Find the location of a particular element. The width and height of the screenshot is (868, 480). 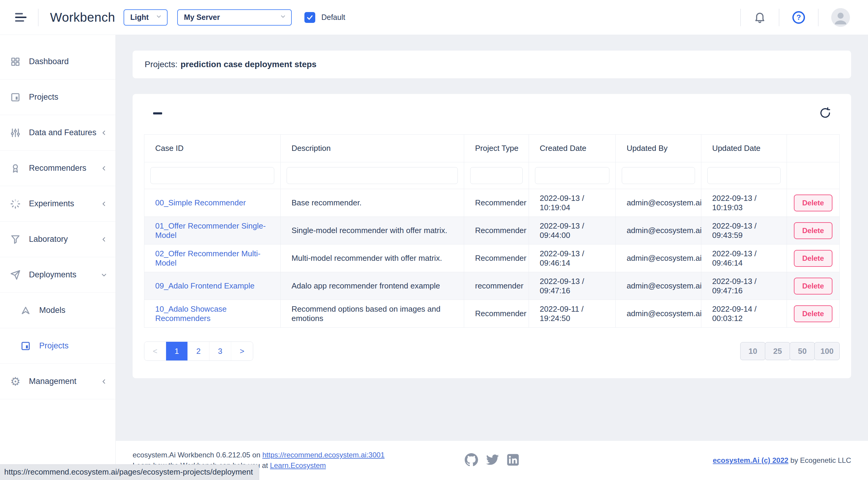

status-url-tooltip: https://recommend.ecosystem.ai/pages/eco… is located at coordinates (129, 472).